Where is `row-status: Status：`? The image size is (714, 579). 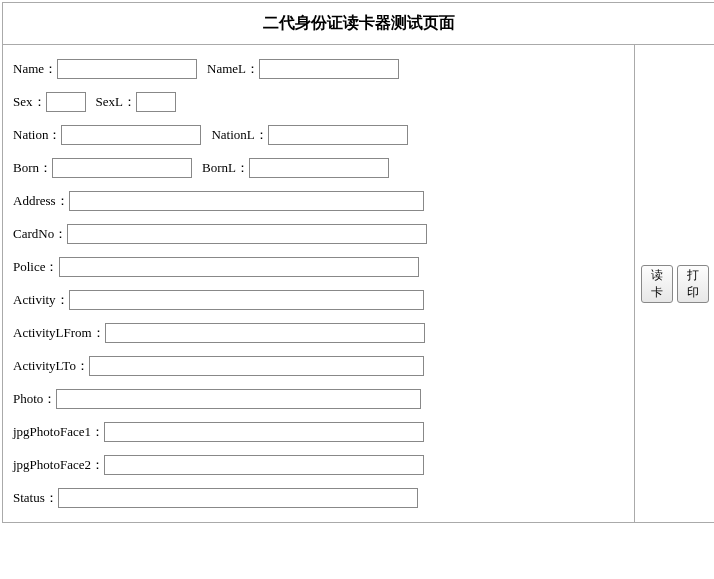 row-status: Status： is located at coordinates (318, 498).